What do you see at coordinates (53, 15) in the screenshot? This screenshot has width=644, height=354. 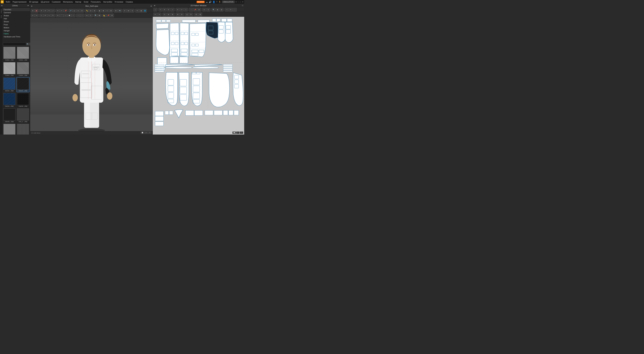 I see `rot-2d: ↻` at bounding box center [53, 15].